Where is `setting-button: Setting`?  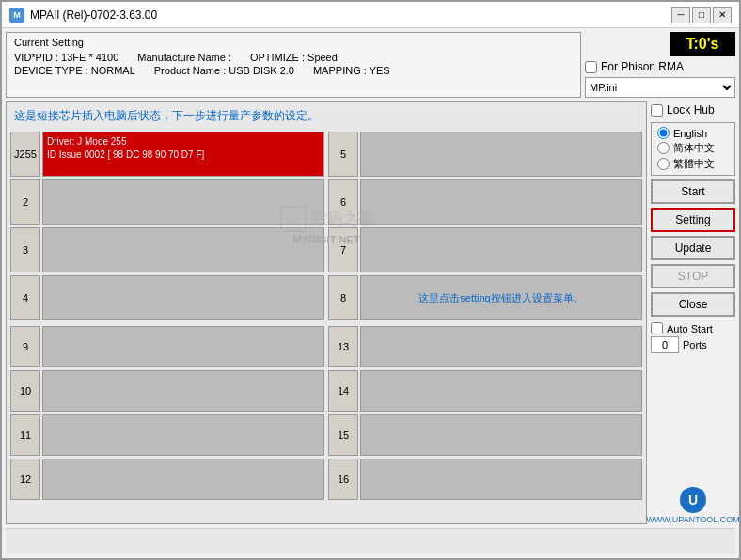
setting-button: Setting is located at coordinates (693, 220).